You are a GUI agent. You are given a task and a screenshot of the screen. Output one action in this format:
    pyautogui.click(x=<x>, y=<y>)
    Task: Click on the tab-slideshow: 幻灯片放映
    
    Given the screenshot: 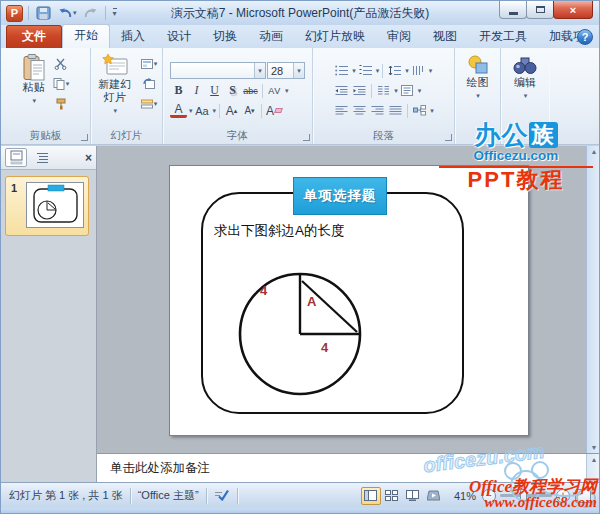 What is the action you would take?
    pyautogui.click(x=335, y=37)
    